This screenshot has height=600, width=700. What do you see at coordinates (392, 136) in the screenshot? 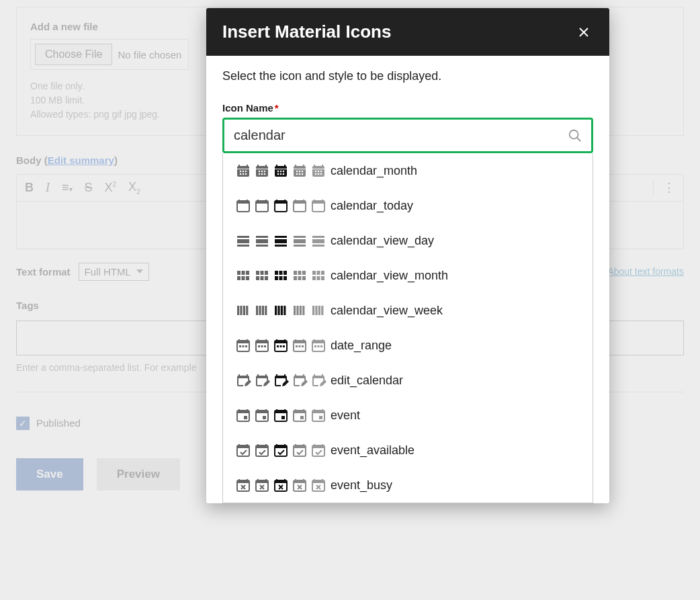
I see `search-input` at bounding box center [392, 136].